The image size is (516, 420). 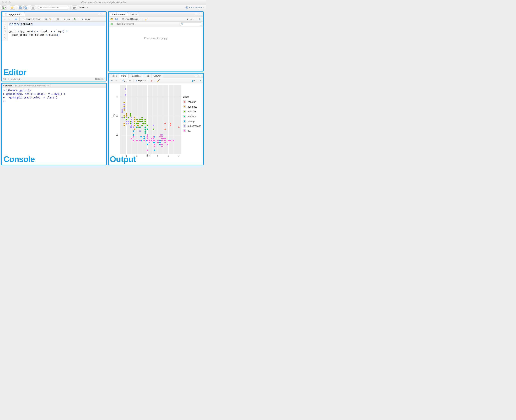 I want to click on goto-file-function: ➦ Go to file/function, so click(x=54, y=8).